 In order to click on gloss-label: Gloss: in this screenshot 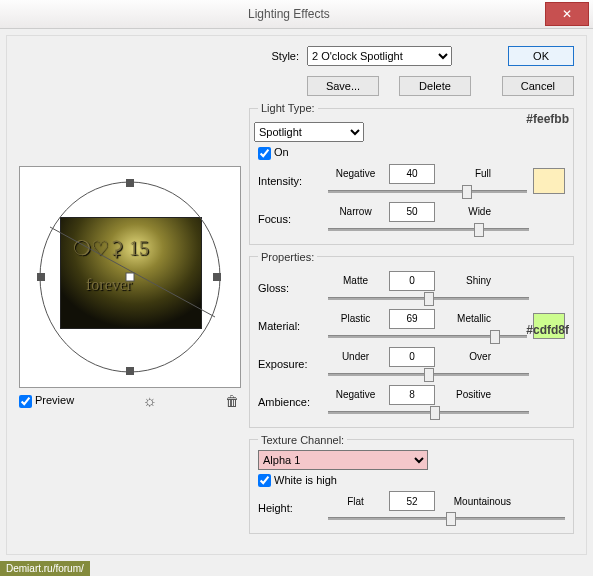, I will do `click(290, 288)`.